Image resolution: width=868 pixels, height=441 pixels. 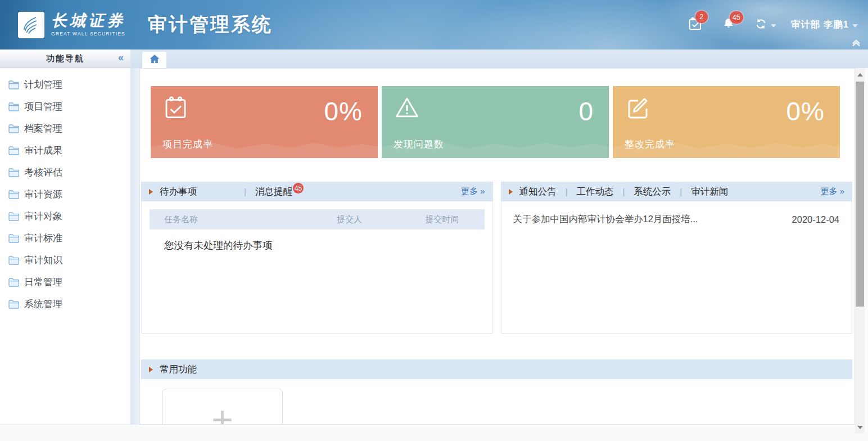 What do you see at coordinates (178, 370) in the screenshot?
I see `shortcuts-title: 常用功能` at bounding box center [178, 370].